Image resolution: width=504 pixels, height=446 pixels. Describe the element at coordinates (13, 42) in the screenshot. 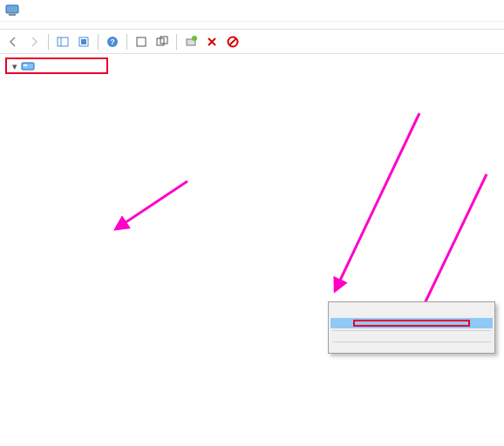

I see `nav-back-icon` at that location.